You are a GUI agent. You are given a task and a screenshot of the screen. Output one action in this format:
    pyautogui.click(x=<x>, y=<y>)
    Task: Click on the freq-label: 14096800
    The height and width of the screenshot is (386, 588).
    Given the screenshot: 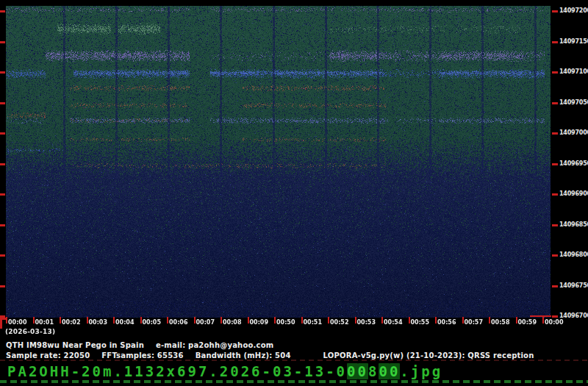 What is the action you would take?
    pyautogui.click(x=573, y=254)
    